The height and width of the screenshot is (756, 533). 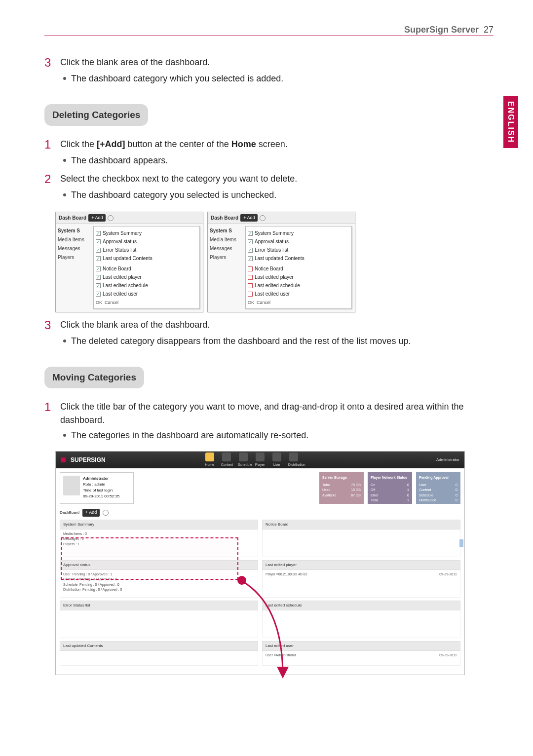 I want to click on del-step3-bullet: The deleted category disappears from the…, so click(x=278, y=341).